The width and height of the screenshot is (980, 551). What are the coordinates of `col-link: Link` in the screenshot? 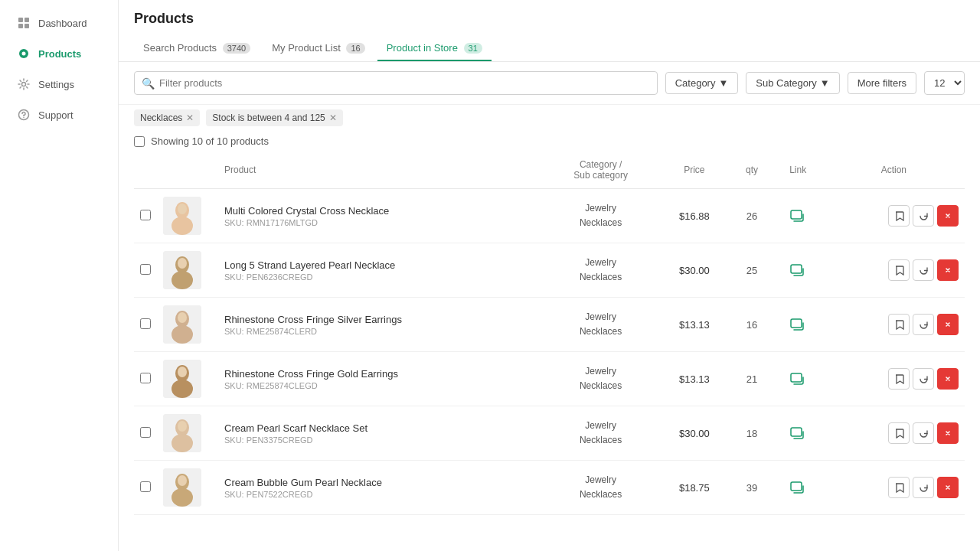 It's located at (798, 170).